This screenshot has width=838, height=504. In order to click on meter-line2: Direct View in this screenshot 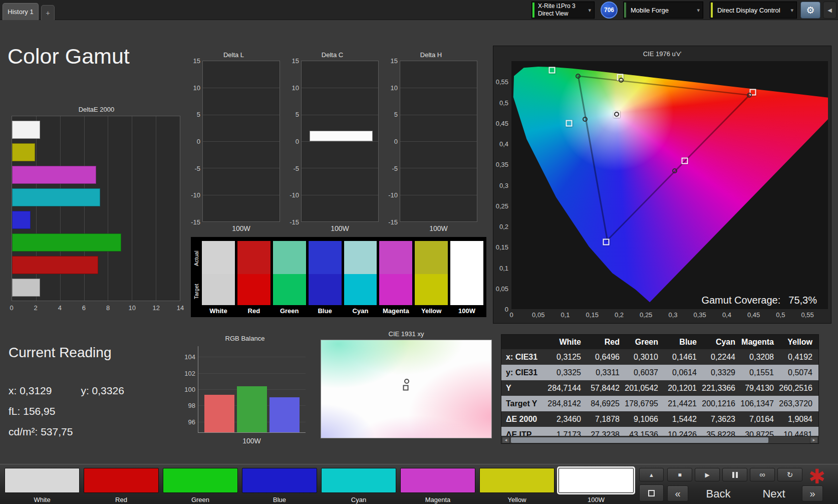, I will do `click(557, 14)`.